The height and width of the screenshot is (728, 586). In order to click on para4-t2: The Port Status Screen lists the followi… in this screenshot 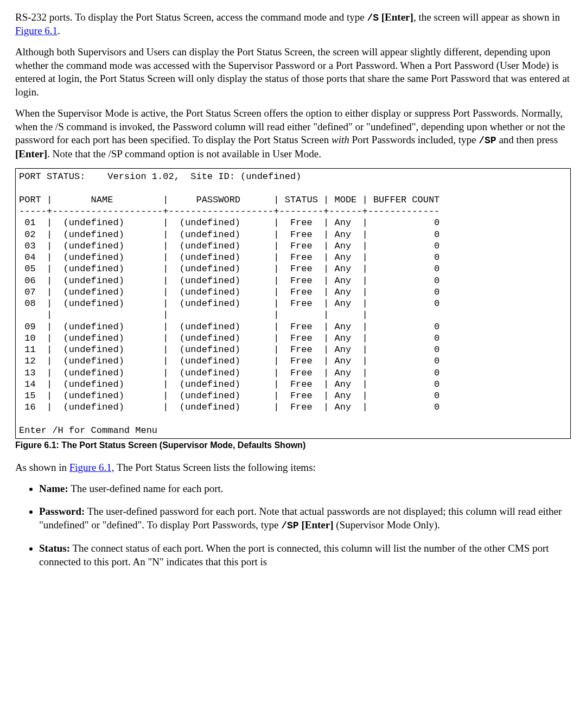, I will do `click(215, 468)`.